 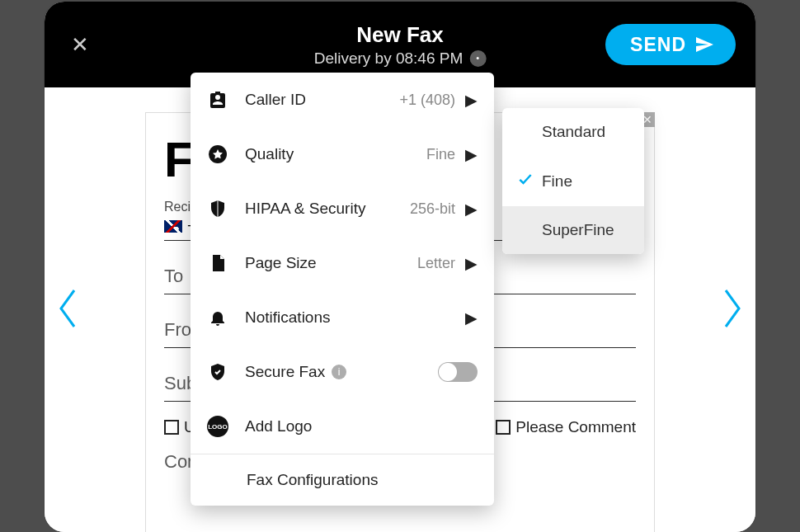 I want to click on logo-icon: LOGO, so click(x=218, y=426).